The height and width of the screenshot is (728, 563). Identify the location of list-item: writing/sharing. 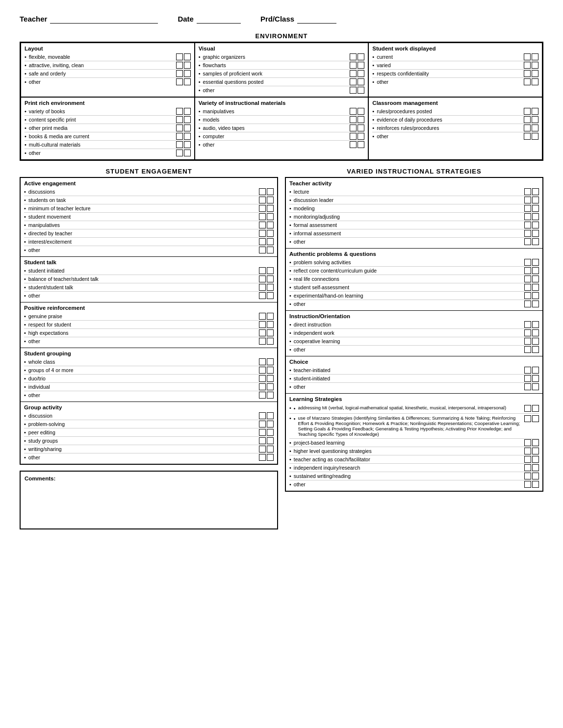
(149, 449).